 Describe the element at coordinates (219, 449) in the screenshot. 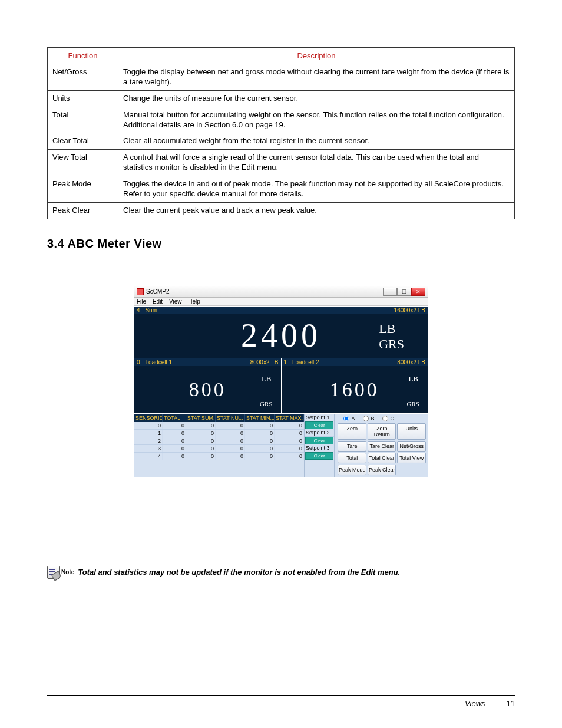

I see `table-row: 300000` at that location.